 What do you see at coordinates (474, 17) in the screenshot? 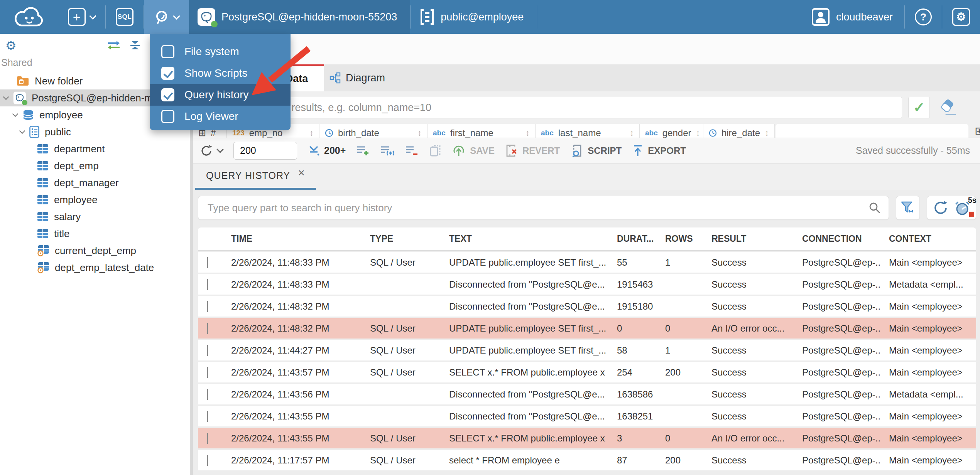
I see `schema-selector: public@employee` at bounding box center [474, 17].